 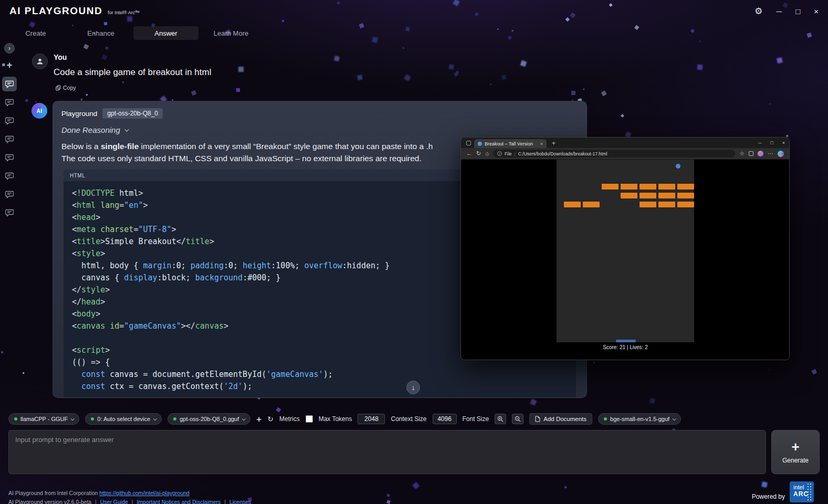 I want to click on code-language-label: HTML, so click(x=78, y=175).